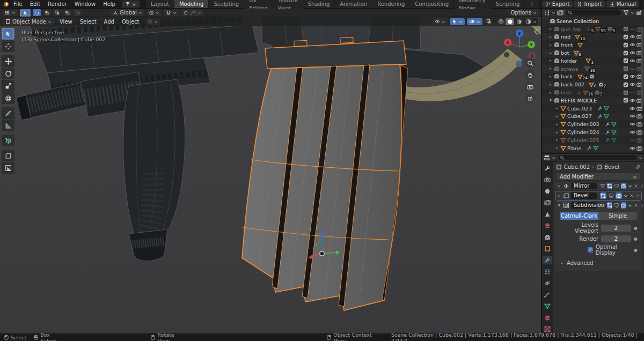  What do you see at coordinates (547, 214) in the screenshot?
I see `tab-scene` at bounding box center [547, 214].